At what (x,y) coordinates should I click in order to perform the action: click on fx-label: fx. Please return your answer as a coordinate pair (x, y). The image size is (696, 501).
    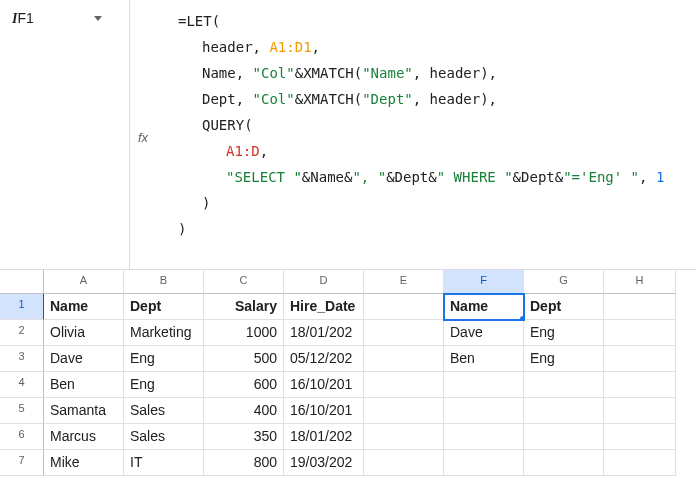
    Looking at the image, I should click on (143, 138).